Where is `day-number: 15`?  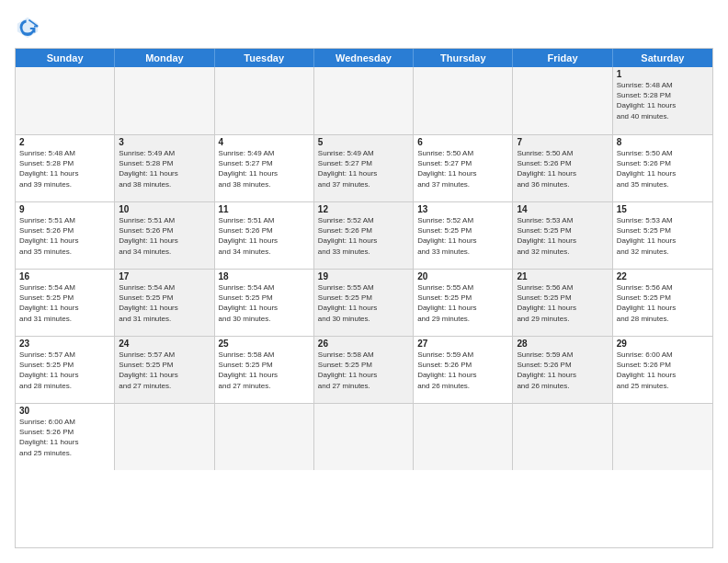
day-number: 15 is located at coordinates (663, 210).